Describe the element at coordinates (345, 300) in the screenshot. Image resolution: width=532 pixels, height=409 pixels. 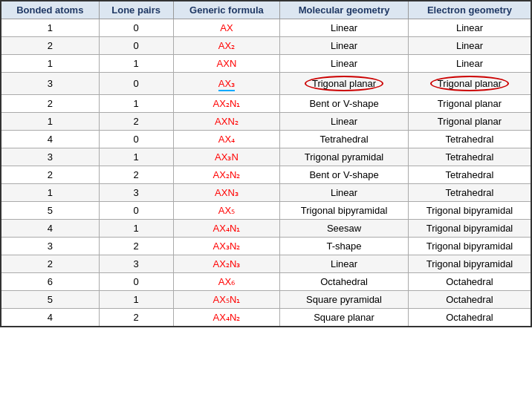
I see `cell-molecular-geometry: Square pyramidal` at that location.